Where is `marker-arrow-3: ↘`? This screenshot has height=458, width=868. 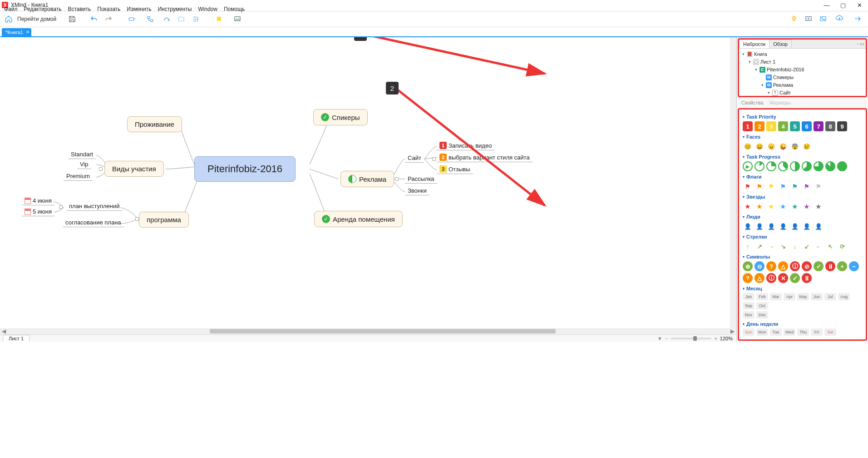
marker-arrow-3: ↘ is located at coordinates (783, 246).